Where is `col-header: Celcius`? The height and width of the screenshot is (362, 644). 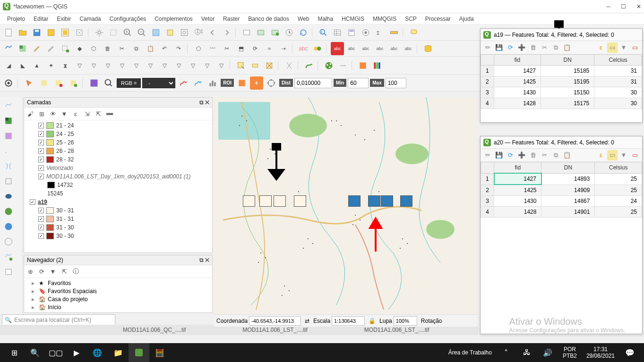 col-header: Celcius is located at coordinates (618, 60).